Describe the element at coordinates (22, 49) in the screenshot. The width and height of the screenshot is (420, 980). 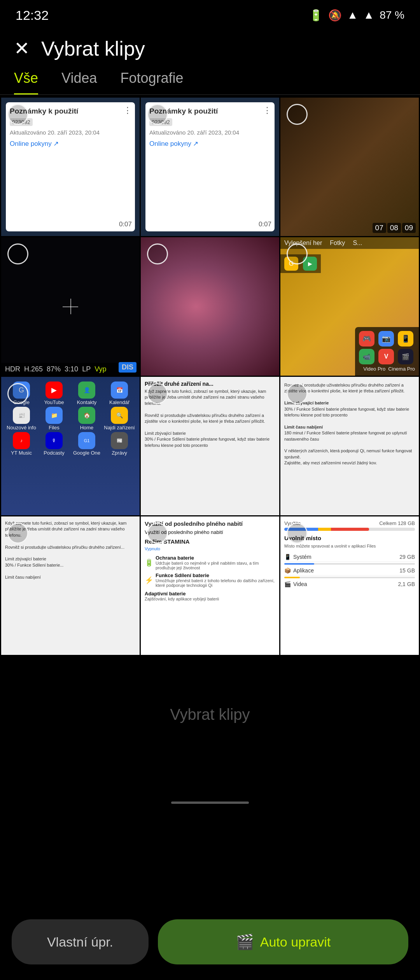
I see `close-button: ✕` at that location.